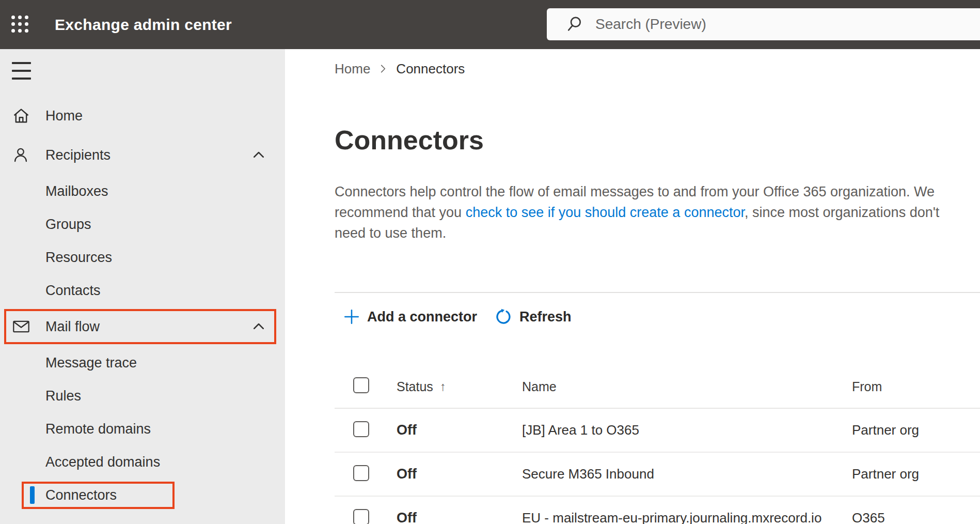 This screenshot has width=980, height=524. What do you see at coordinates (687, 387) in the screenshot?
I see `column-header-name: Name` at bounding box center [687, 387].